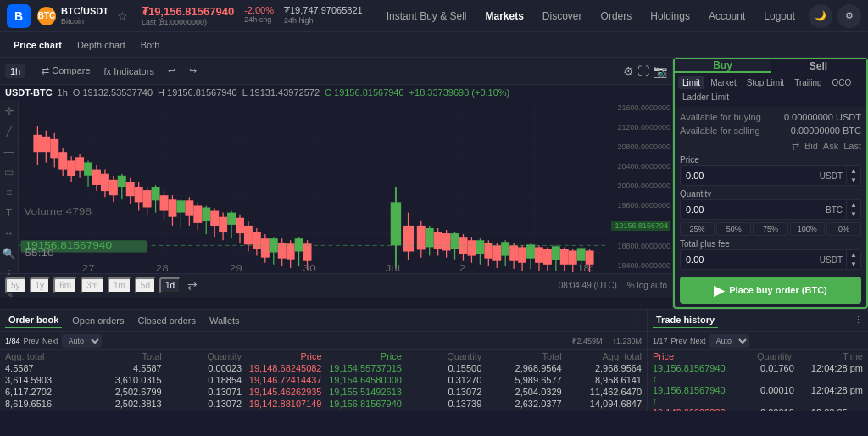 Image resolution: width=868 pixels, height=436 pixels. I want to click on nav-logout: Logout, so click(780, 16).